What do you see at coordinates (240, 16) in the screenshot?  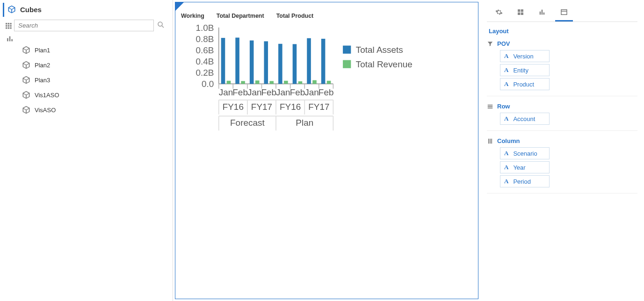 I see `pov-chip: Total Department` at bounding box center [240, 16].